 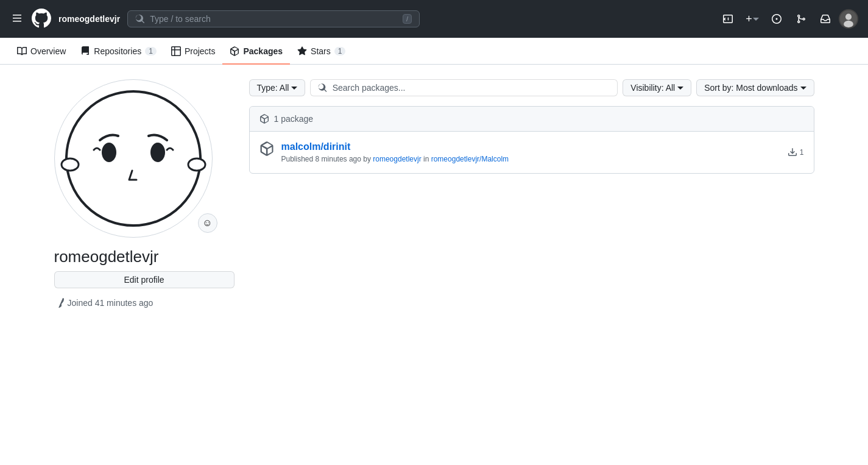 What do you see at coordinates (273, 19) in the screenshot?
I see `search-bar: Type / to search /` at bounding box center [273, 19].